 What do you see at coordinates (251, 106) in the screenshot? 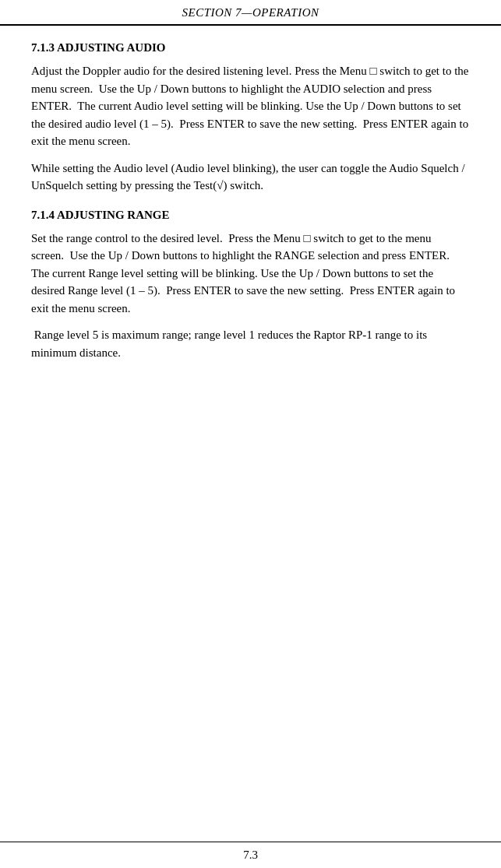
I see `section-713-para1: Adjust the Doppler audio for the desired…` at bounding box center [251, 106].